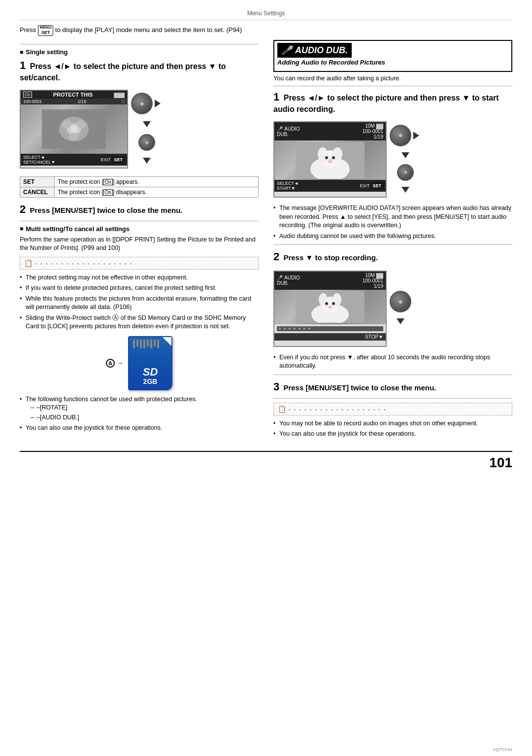 This screenshot has height=756, width=532. What do you see at coordinates (39, 160) in the screenshot?
I see `screen-labels-left: SELECT◄ SET/CANCEL▼` at bounding box center [39, 160].